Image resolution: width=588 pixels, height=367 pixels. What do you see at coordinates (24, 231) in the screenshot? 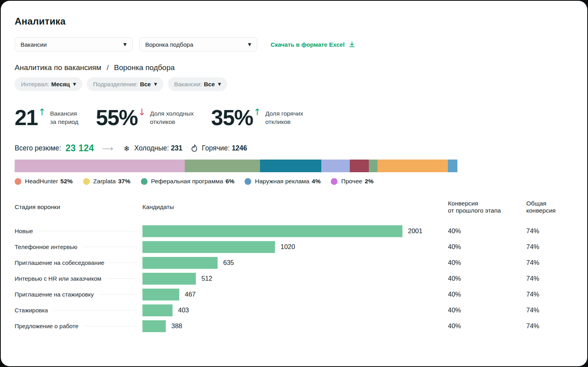
I see `stage-label: Новые` at bounding box center [24, 231].